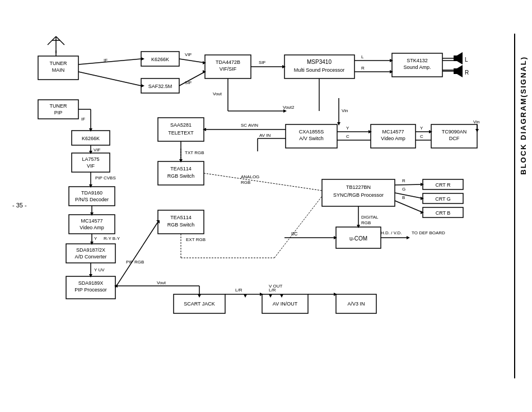 The width and height of the screenshot is (532, 412). Describe the element at coordinates (58, 113) in the screenshot. I see `svg-text: PIP` at that location.